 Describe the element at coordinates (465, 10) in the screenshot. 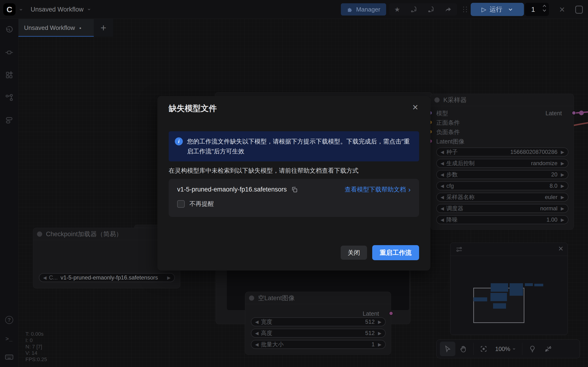

I see `drag-handle` at that location.